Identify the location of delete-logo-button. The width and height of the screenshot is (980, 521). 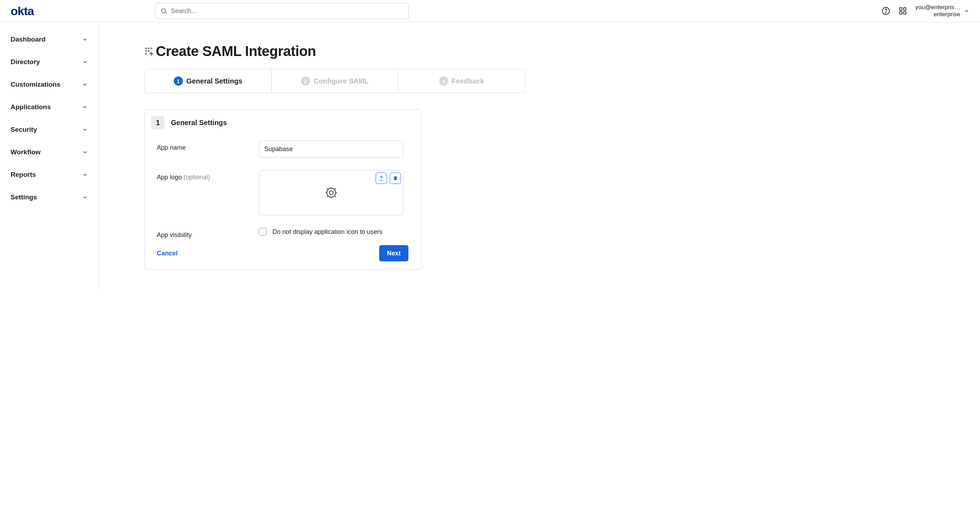
(395, 178).